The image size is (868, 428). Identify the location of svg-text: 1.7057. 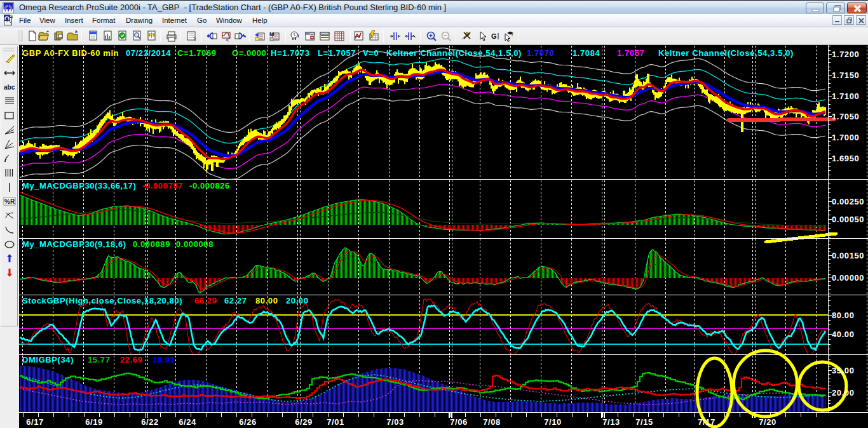
(630, 53).